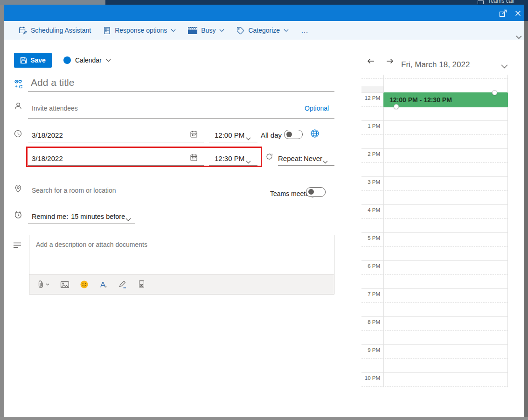  Describe the element at coordinates (17, 246) in the screenshot. I see `description-lines-icon` at that location.